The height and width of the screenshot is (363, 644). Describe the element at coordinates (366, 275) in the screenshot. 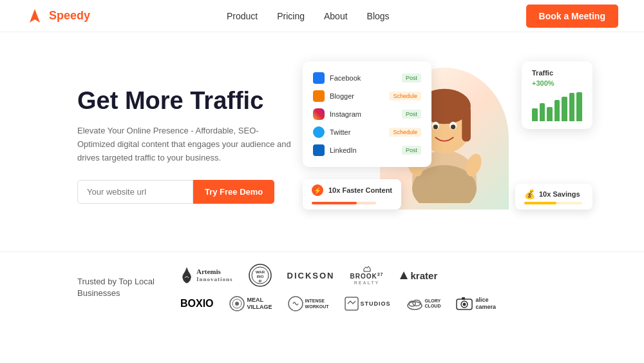

I see `brook37-logo: BROOK37 REALTY` at that location.